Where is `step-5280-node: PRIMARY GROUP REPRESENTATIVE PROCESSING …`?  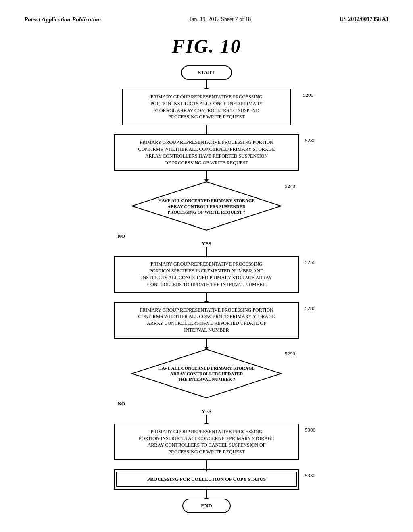
step-5280-node: PRIMARY GROUP REPRESENTATIVE PROCESSING … is located at coordinates (206, 320).